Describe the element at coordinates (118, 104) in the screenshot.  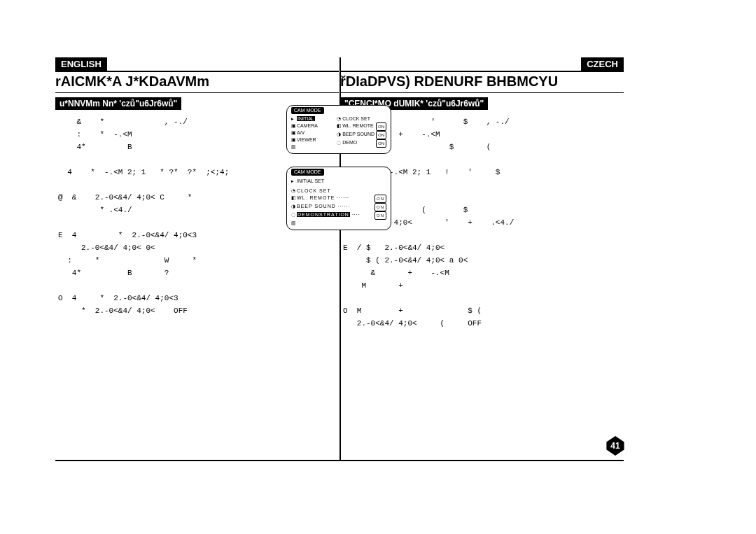
I see `left-subhead: u*NNVMm Nn* 'czů"u6Jr6wů"` at that location.